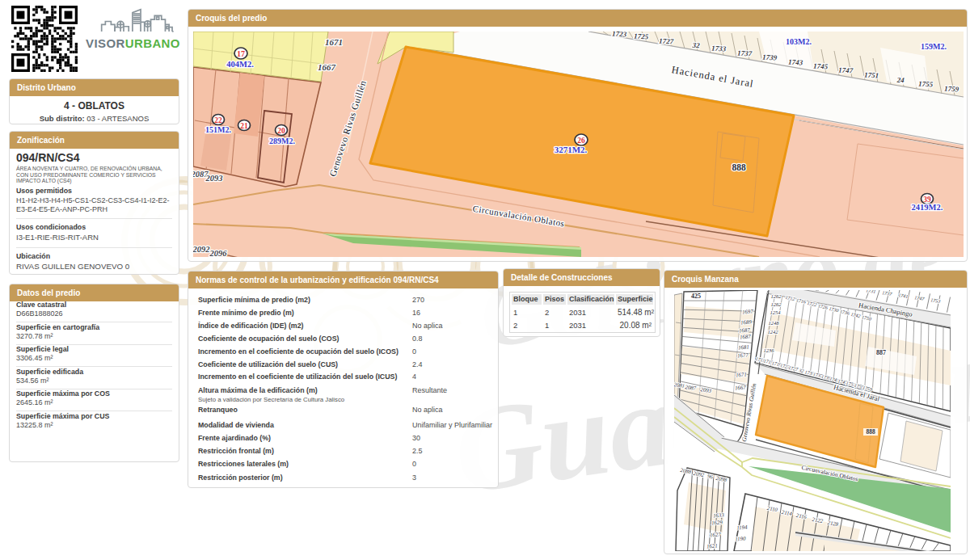 Image resolution: width=970 pixels, height=560 pixels. I want to click on svg-text: 1751, so click(871, 76).